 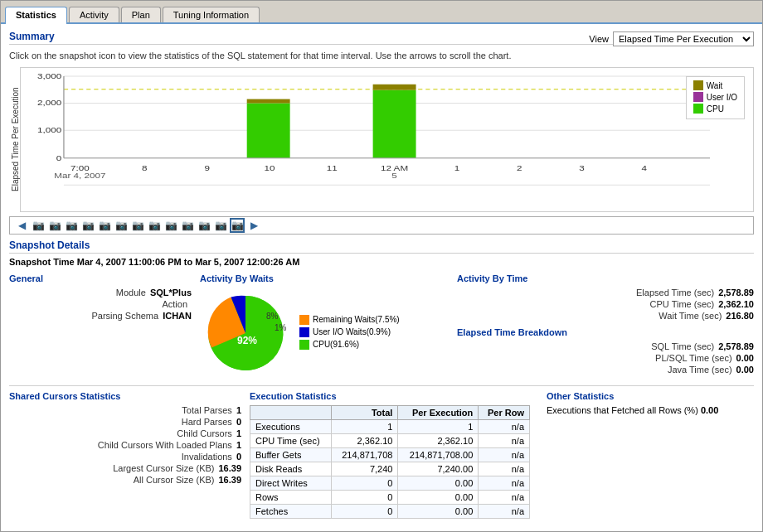 I want to click on pie-container: 8% 1% 92% Remaining Waits(7.5%) User I/O…, so click(x=324, y=333).